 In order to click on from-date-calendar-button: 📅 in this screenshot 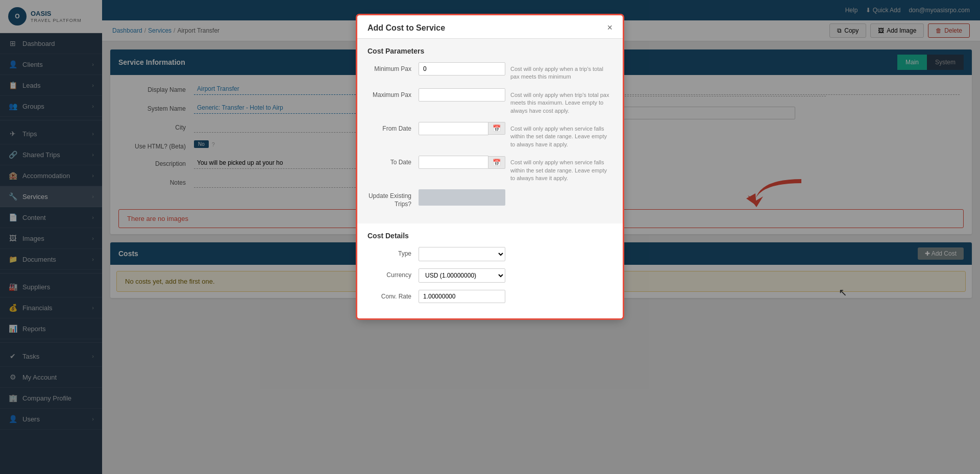, I will do `click(497, 129)`.